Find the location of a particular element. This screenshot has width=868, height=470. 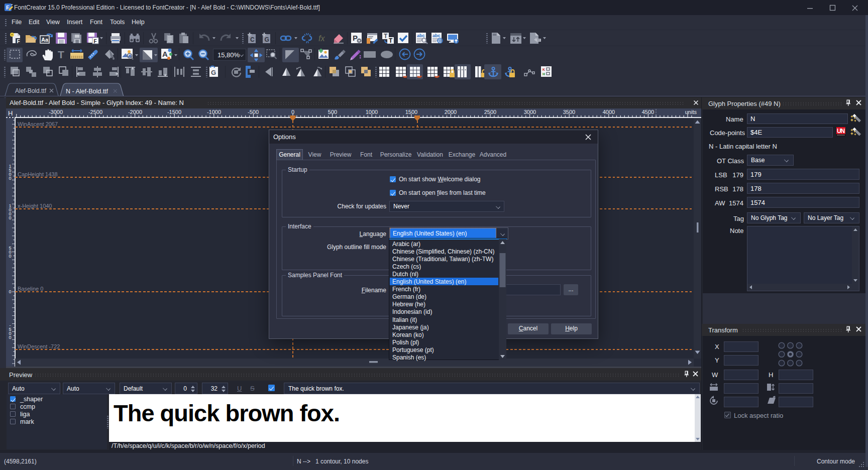

svg-text: -1500 is located at coordinates (174, 112).